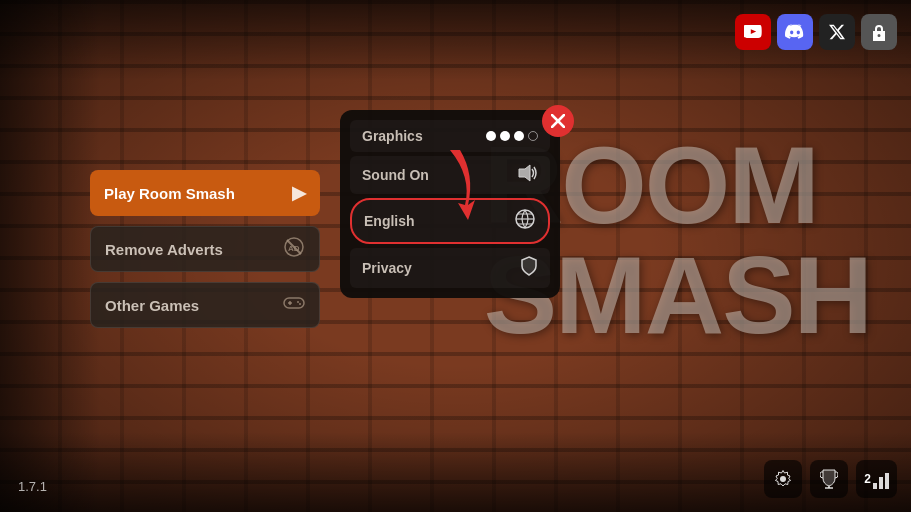 The width and height of the screenshot is (911, 512). What do you see at coordinates (529, 268) in the screenshot?
I see `privacy-icon` at bounding box center [529, 268].